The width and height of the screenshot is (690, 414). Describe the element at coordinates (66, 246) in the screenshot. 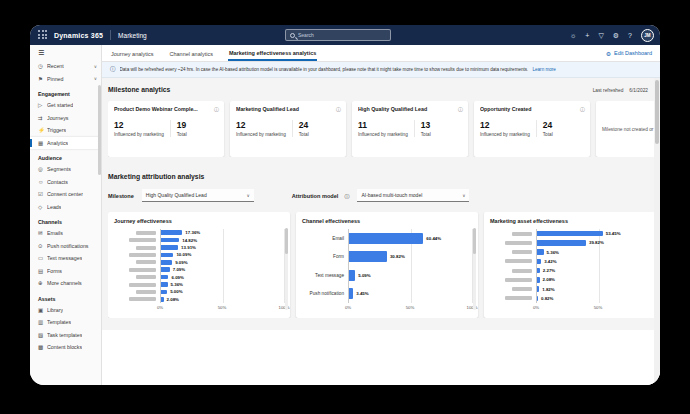

I see `sidebar-item-push-notifications: ⊙Push notifications` at that location.